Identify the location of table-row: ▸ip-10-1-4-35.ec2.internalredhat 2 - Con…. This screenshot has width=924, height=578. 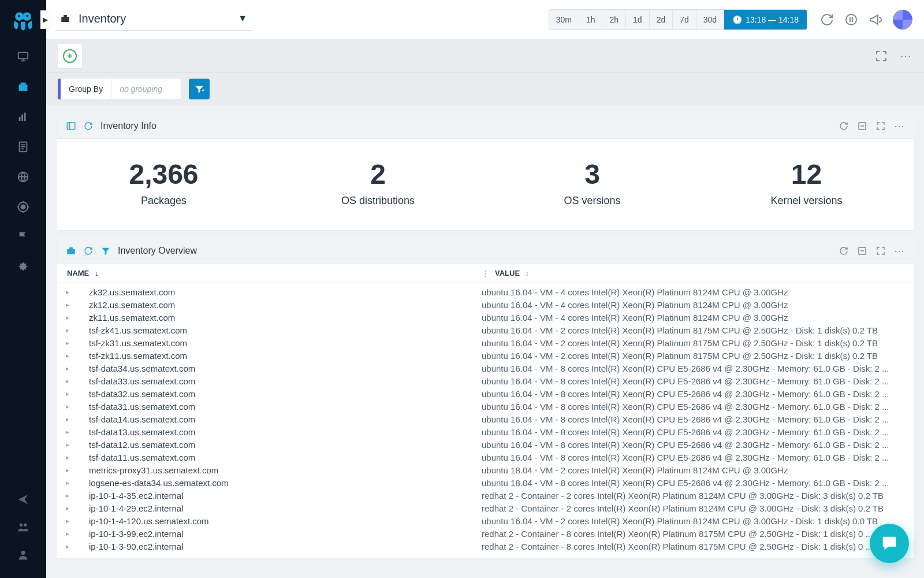
(485, 495).